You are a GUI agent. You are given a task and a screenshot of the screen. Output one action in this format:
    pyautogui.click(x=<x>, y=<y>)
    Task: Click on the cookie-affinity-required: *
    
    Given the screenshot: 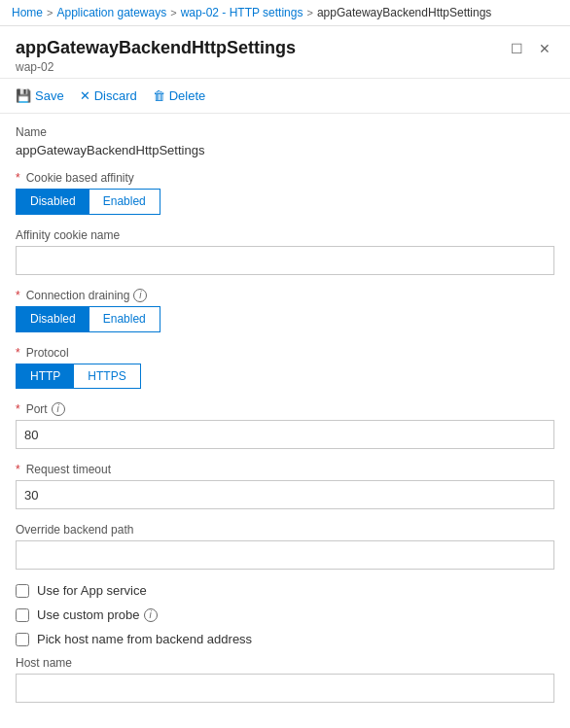 What is the action you would take?
    pyautogui.click(x=18, y=178)
    